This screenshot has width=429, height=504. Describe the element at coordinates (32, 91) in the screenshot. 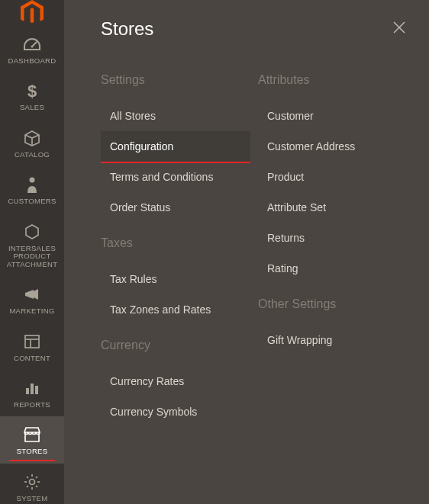

I see `dollar-icon: $` at that location.